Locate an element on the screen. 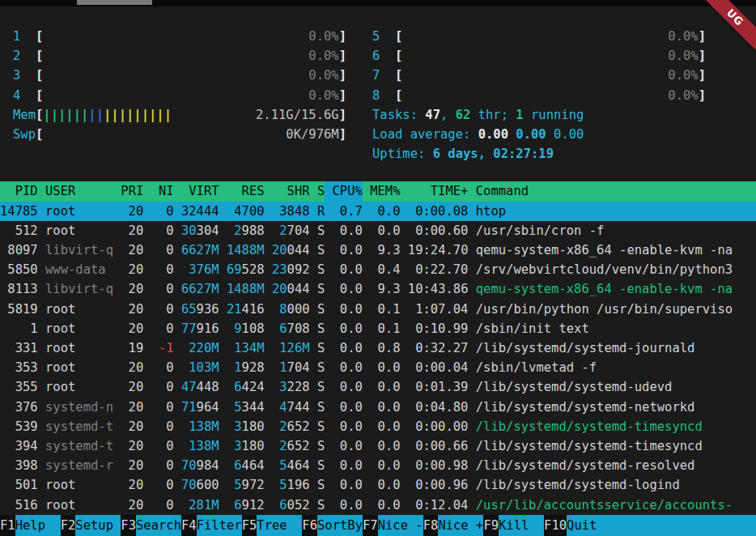  process-row: 14785 root 20 0 32444 4700 3848 R 0.7 0.… is located at coordinates (378, 211).